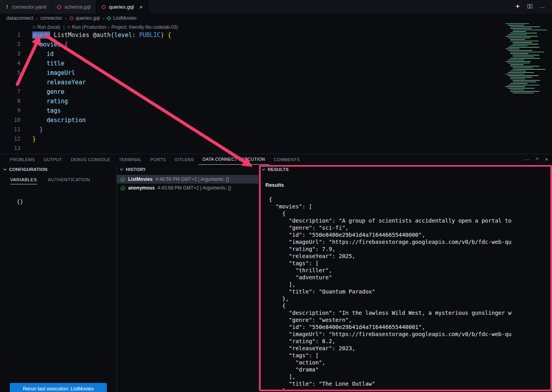  Describe the element at coordinates (518, 7) in the screenshot. I see `copilot-sparkle-icon` at that location.